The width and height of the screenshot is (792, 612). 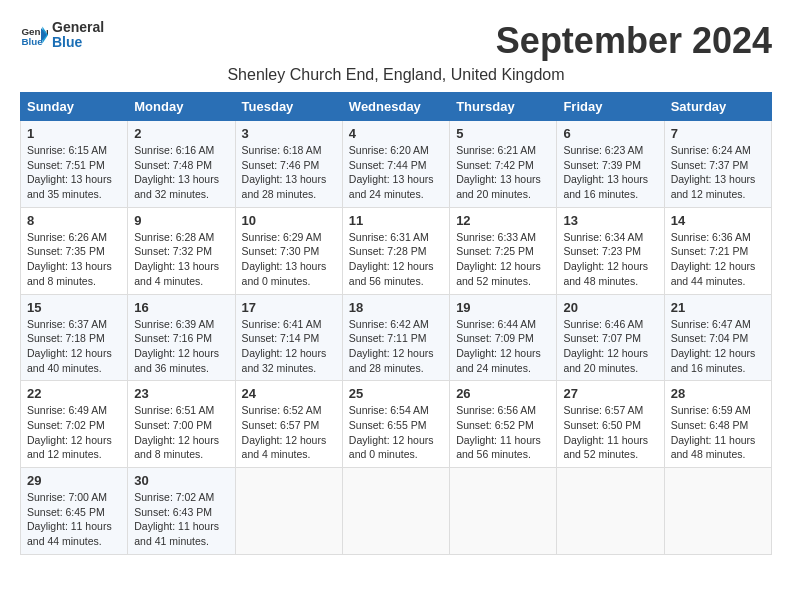 I want to click on table-row: 9Sunrise: 6:28 AM Sunset: 7:32 PM Daylig…, so click(x=182, y=250).